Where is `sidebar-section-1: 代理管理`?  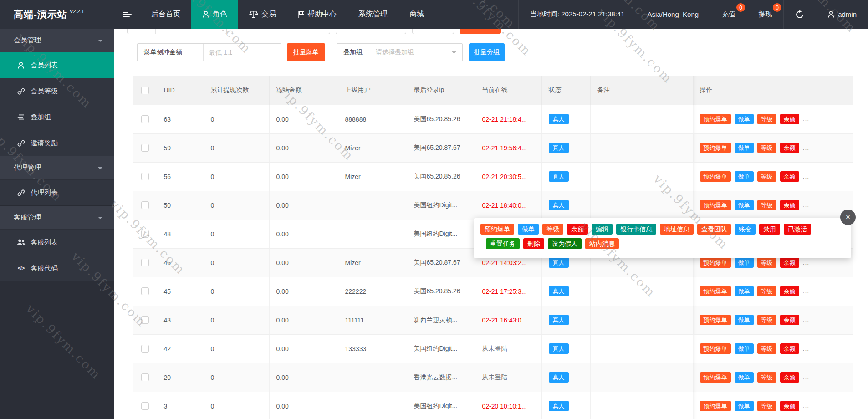
sidebar-section-1: 代理管理 is located at coordinates (57, 168).